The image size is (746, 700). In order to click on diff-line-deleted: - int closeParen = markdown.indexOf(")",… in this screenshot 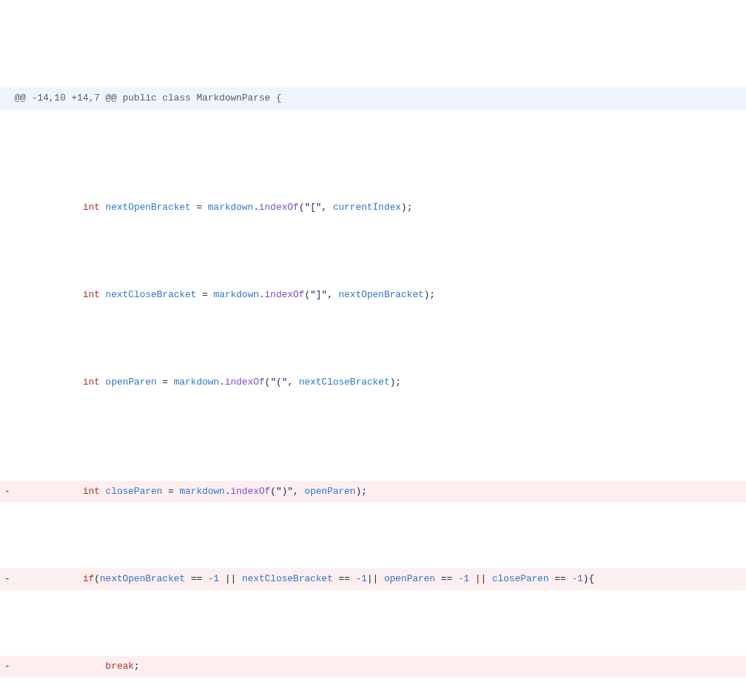, I will do `click(373, 492)`.